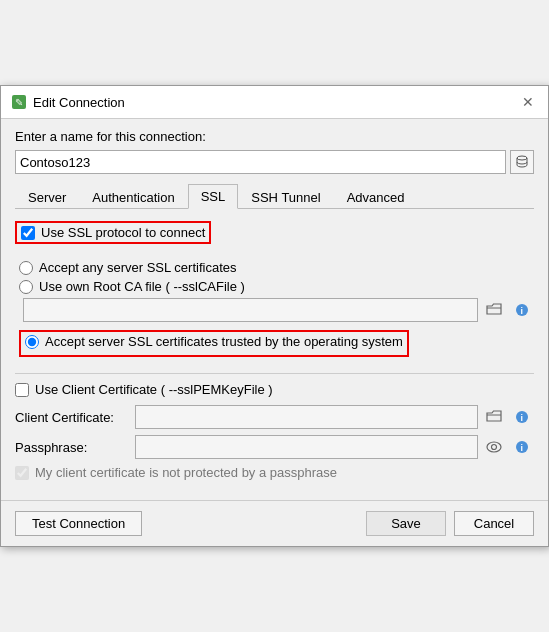  What do you see at coordinates (78, 524) in the screenshot?
I see `test-connection-button: Test Connection` at bounding box center [78, 524].